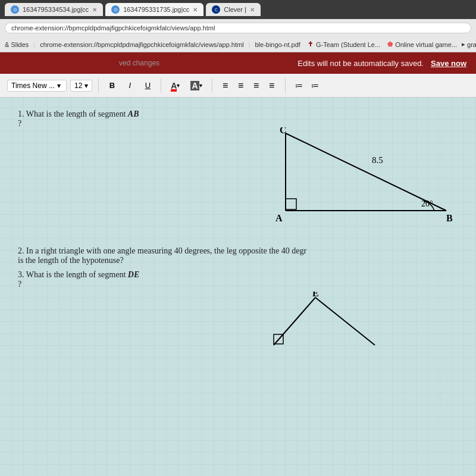 The height and width of the screenshot is (476, 476). Describe the element at coordinates (238, 45) in the screenshot. I see `bookmarks-row: & Slides | chrome-extension://bpmcpldpdm…` at that location.